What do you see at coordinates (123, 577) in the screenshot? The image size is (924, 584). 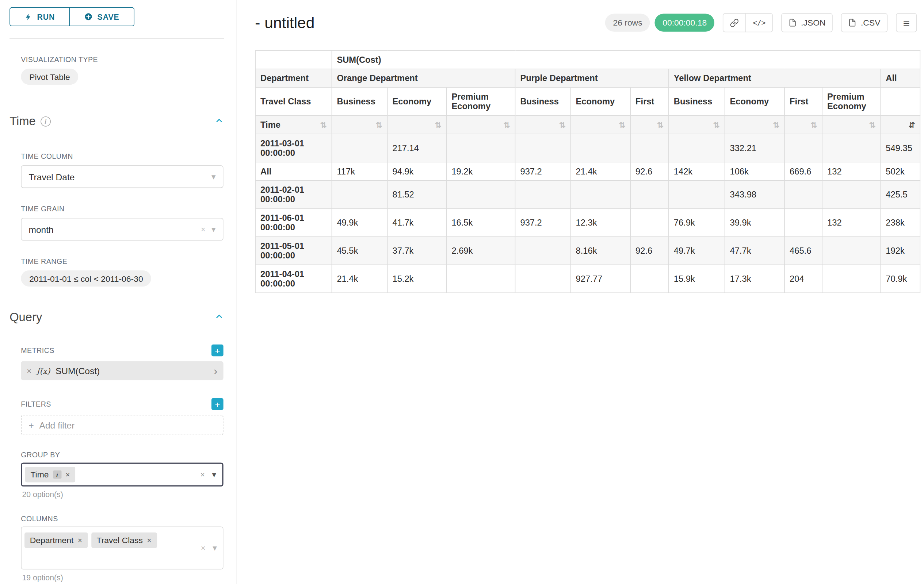 I see `columns-options-hint: 19 option(s)` at bounding box center [123, 577].